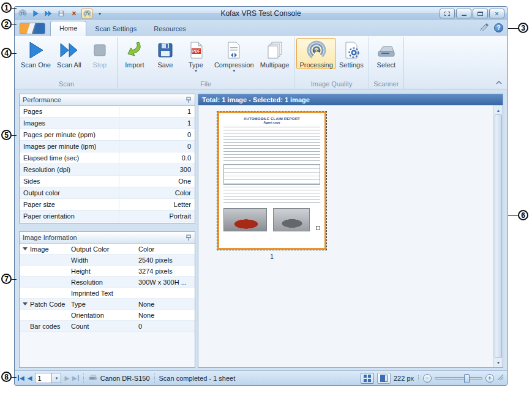 This screenshot has width=532, height=393. What do you see at coordinates (498, 110) in the screenshot?
I see `scroll-up-arrow: ▲` at bounding box center [498, 110].